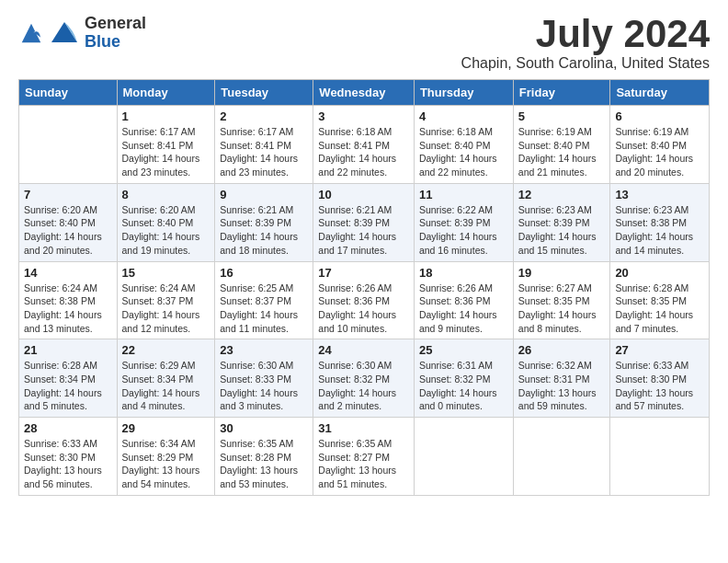 The height and width of the screenshot is (563, 728). I want to click on calendar-cell: 18 Sunrise: 6:26 AMSunset: 8:36 PMDaylig…, so click(463, 300).